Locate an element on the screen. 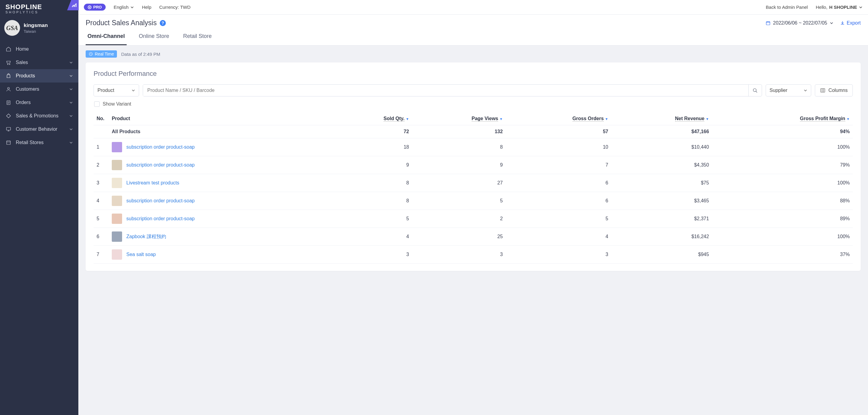 This screenshot has width=868, height=415. back-to-admin-link: Back to Admin Panel is located at coordinates (787, 7).